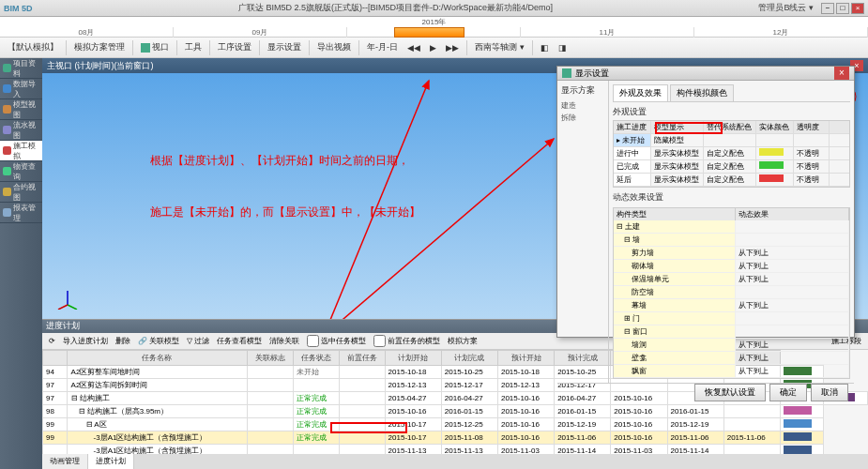 The height and width of the screenshot is (469, 868). What do you see at coordinates (193, 47) in the screenshot?
I see `tool-button: 工具` at bounding box center [193, 47].